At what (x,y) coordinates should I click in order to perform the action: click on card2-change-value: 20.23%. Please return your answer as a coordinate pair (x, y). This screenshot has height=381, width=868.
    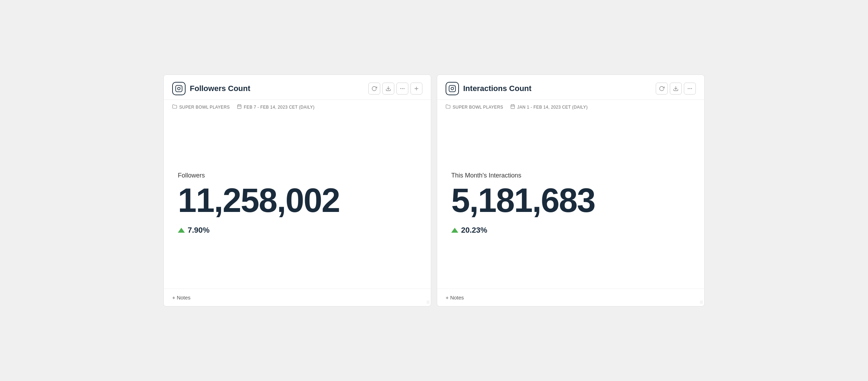
    Looking at the image, I should click on (474, 230).